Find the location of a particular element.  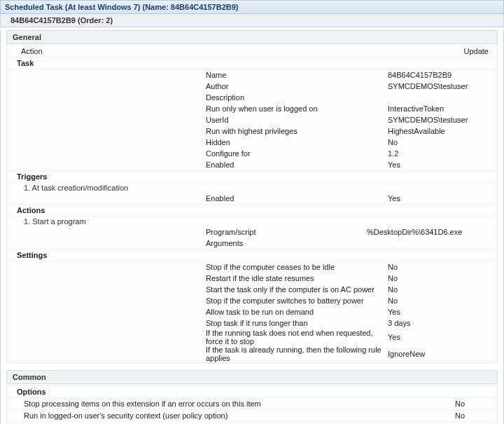

settings-key: Stop if the computer ceases to be idle is located at coordinates (294, 267).